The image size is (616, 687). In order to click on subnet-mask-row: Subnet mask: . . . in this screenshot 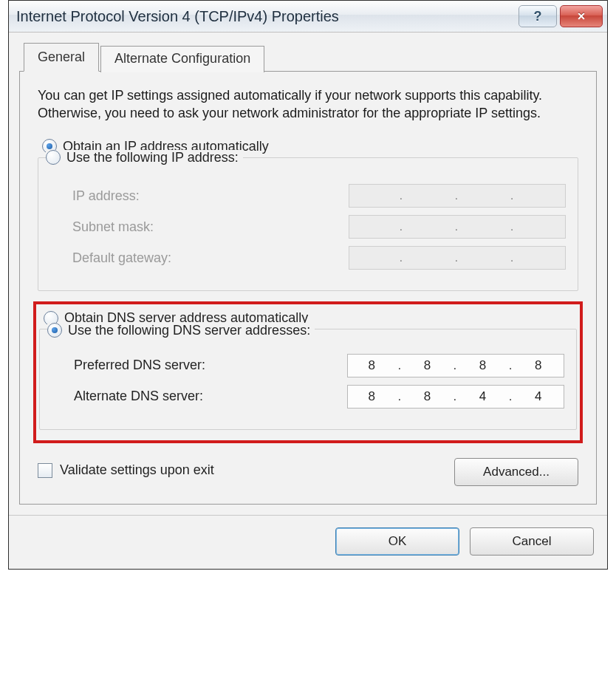, I will do `click(319, 227)`.